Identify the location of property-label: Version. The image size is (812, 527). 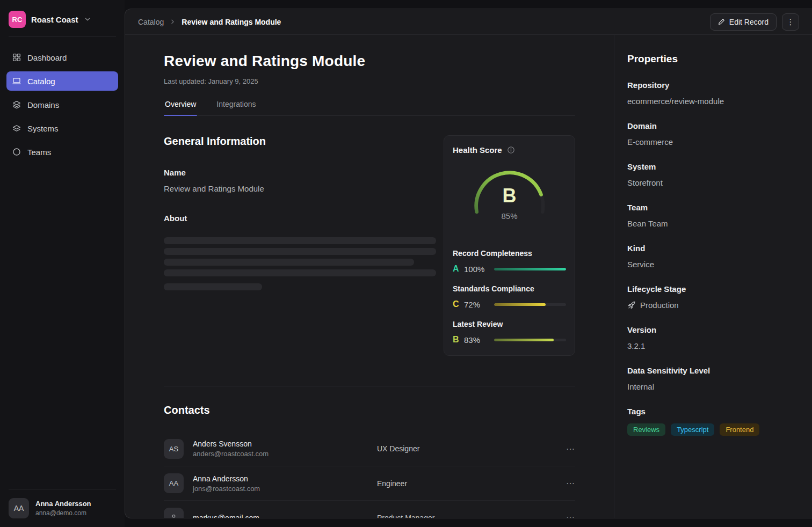
(713, 330).